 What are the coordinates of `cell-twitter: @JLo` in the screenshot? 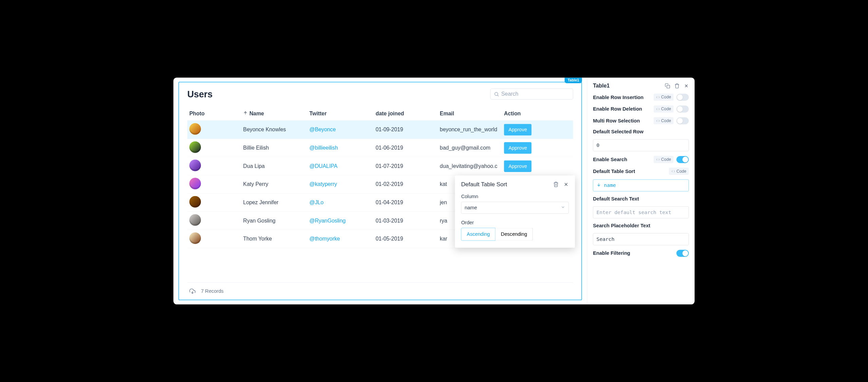 It's located at (343, 202).